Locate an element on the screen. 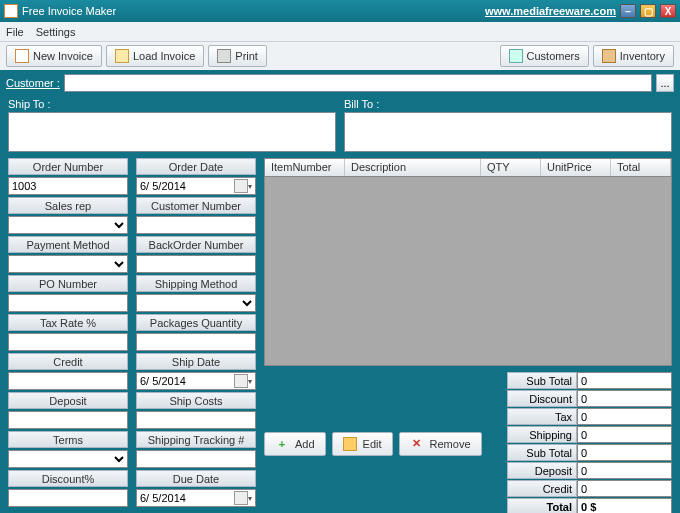 Image resolution: width=680 pixels, height=513 pixels. left-fields: Order Number Sales rep Payment Method PO… is located at coordinates (68, 336).